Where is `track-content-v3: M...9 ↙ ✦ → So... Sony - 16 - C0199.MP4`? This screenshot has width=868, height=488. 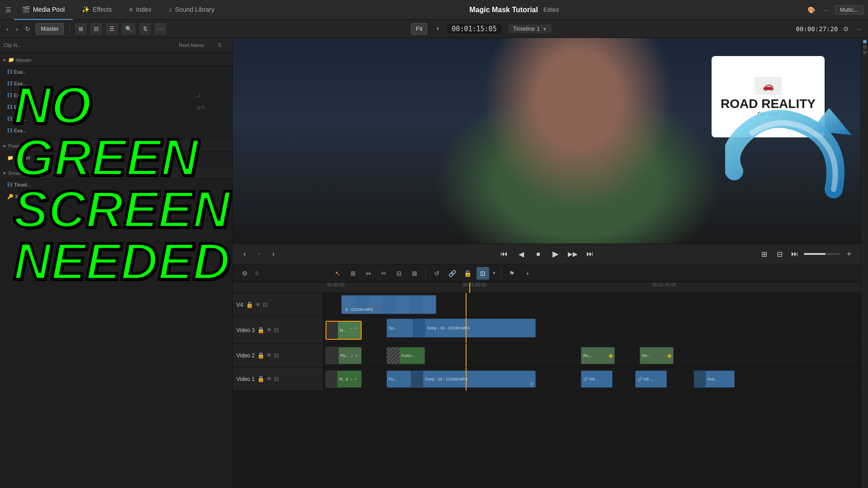
track-content-v3: M...9 ↙ ✦ → So... Sony - 16 - C0199.MP4 is located at coordinates (592, 330).